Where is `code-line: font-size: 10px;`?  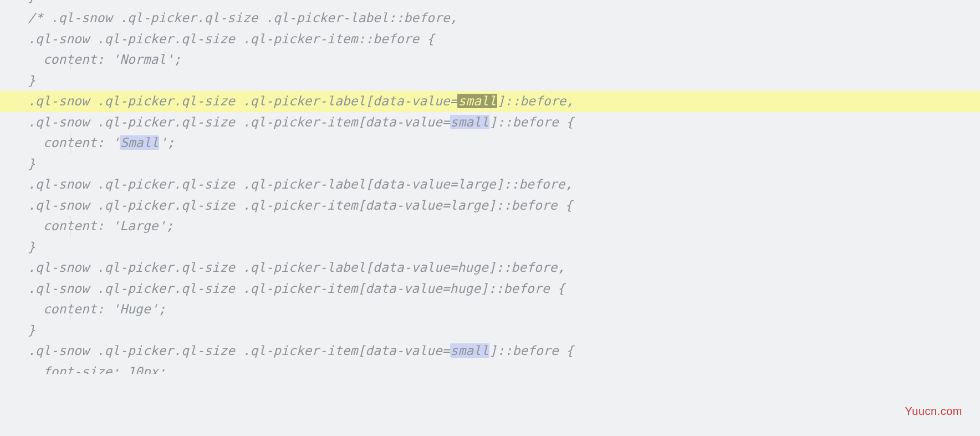
code-line: font-size: 10px; is located at coordinates (504, 368).